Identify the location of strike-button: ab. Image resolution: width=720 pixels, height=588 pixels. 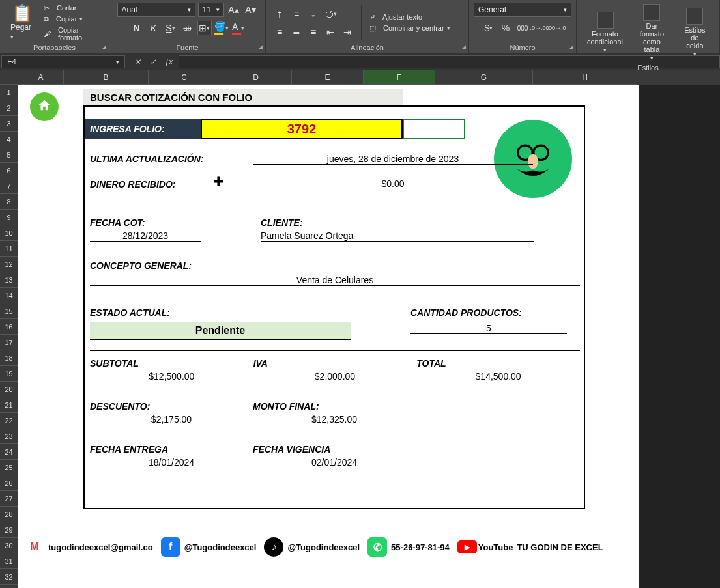
(188, 28).